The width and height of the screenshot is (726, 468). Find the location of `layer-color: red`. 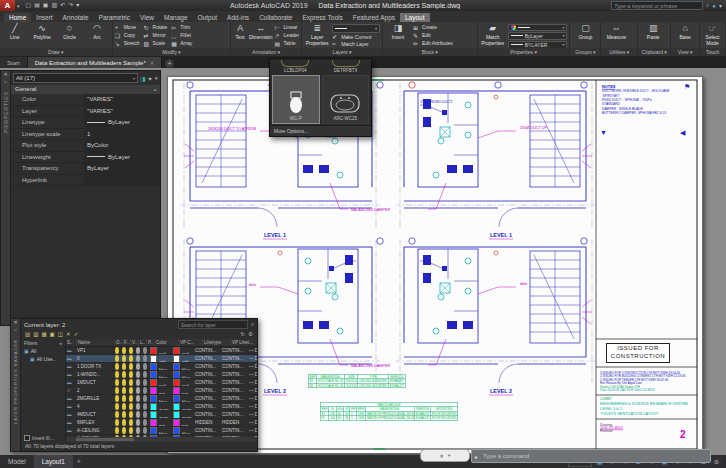

layer-color: red is located at coordinates (160, 350).